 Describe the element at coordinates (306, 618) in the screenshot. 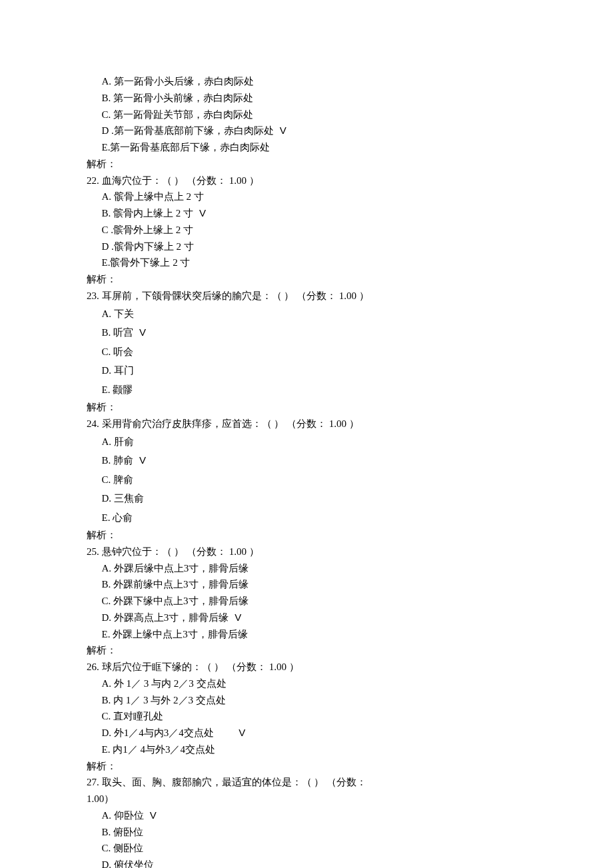

I see `question-option: D. 外踝高点上3寸，腓骨后缘V` at that location.